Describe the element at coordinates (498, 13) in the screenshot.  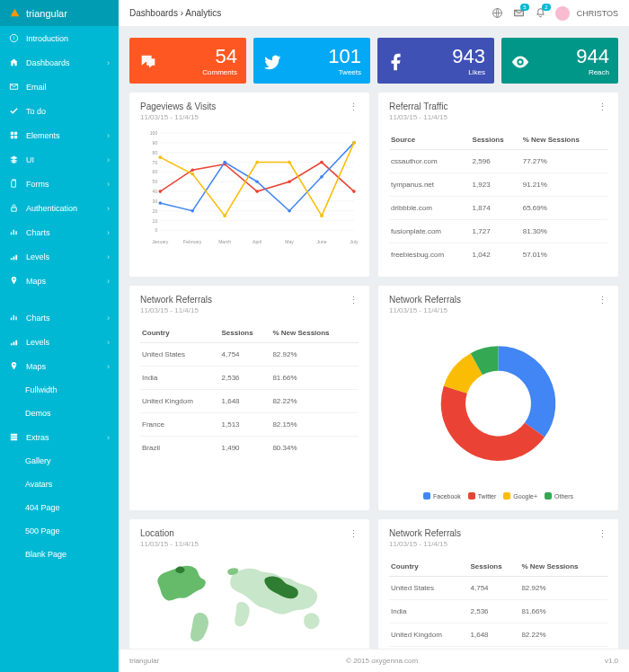
I see `language-icon` at that location.